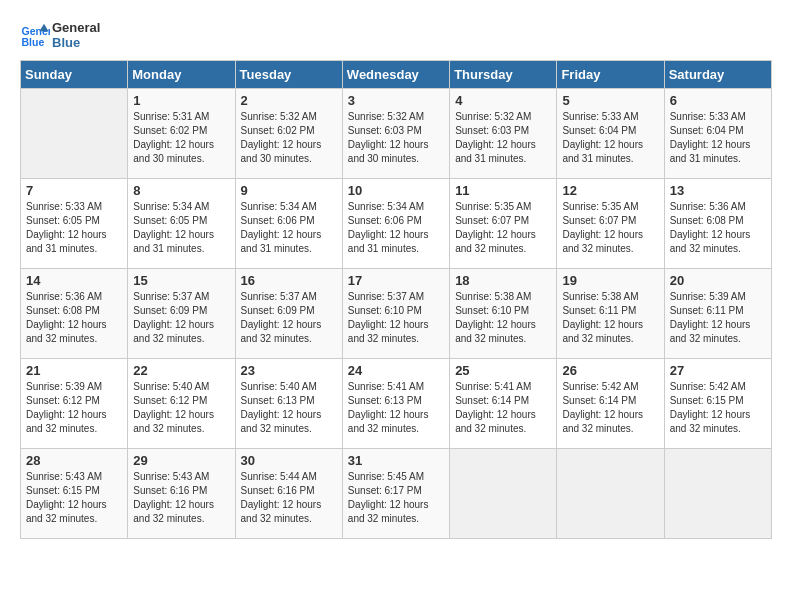 Image resolution: width=792 pixels, height=612 pixels. What do you see at coordinates (396, 190) in the screenshot?
I see `day-number: 10` at bounding box center [396, 190].